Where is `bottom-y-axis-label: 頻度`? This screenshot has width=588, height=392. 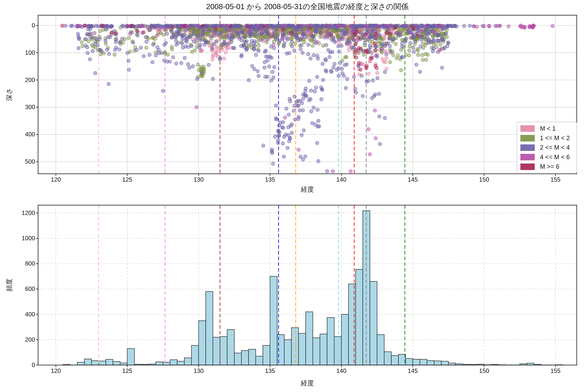
bottom-y-axis-label: 頻度 is located at coordinates (9, 285).